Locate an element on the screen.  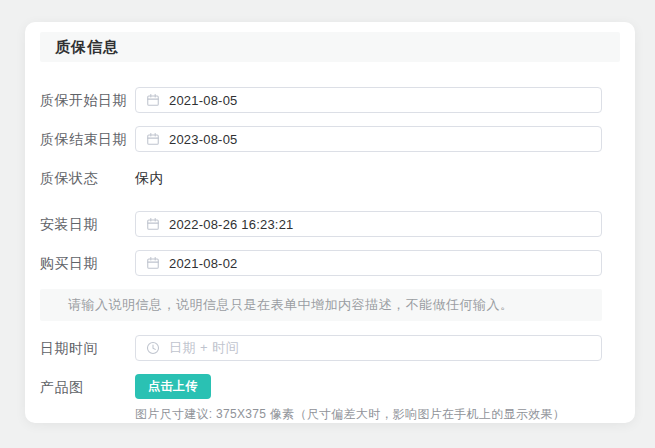
warranty-end-label: 质保结束日期 is located at coordinates (88, 139).